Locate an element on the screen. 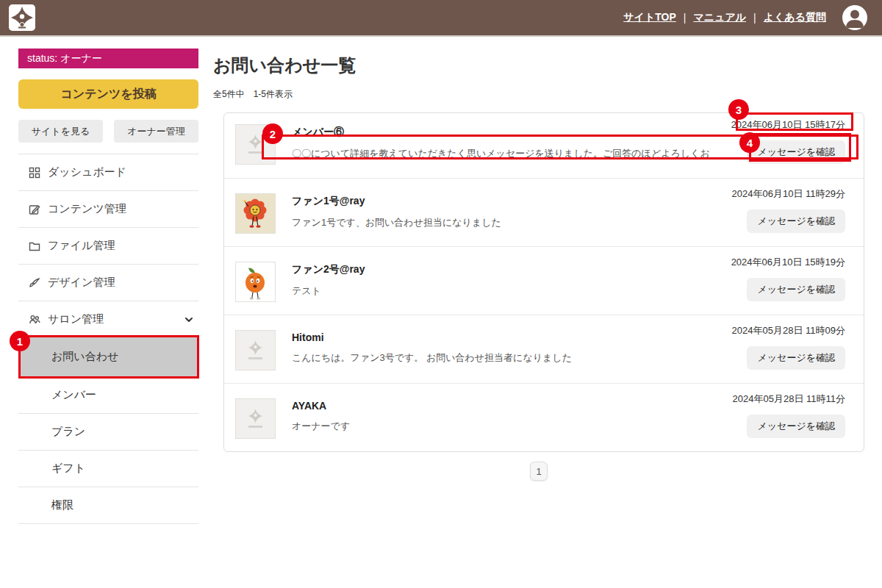 Image resolution: width=882 pixels, height=588 pixels. page-number-button: 1 is located at coordinates (539, 471).